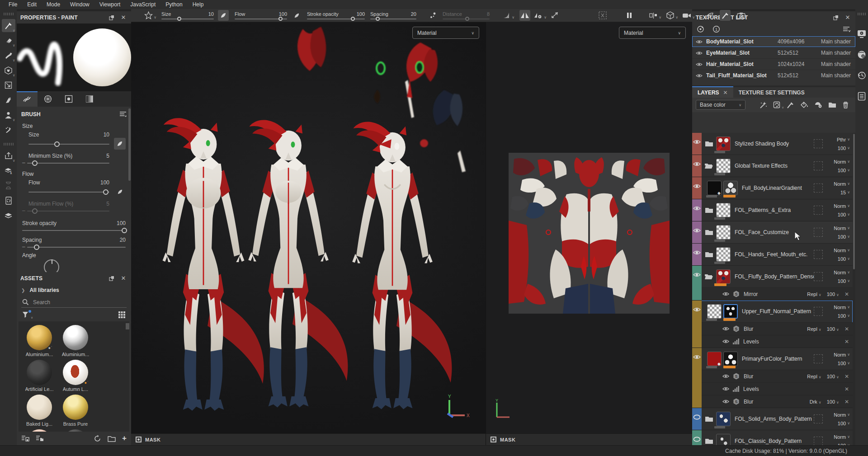  Describe the element at coordinates (26, 315) in the screenshot. I see `filter-icon: ∨` at that location.